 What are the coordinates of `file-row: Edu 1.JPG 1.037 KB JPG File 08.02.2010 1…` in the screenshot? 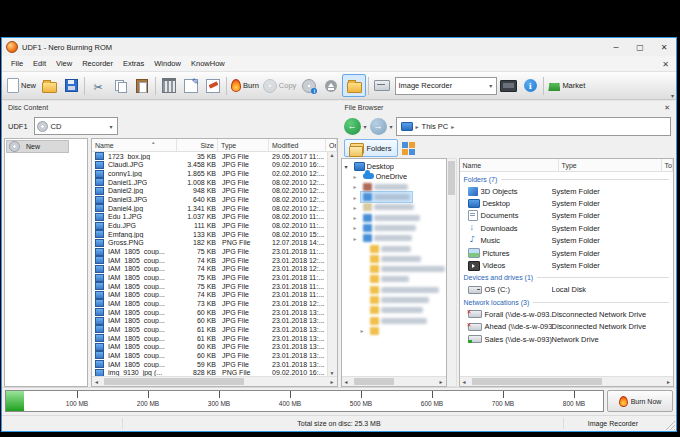 It's located at (210, 218).